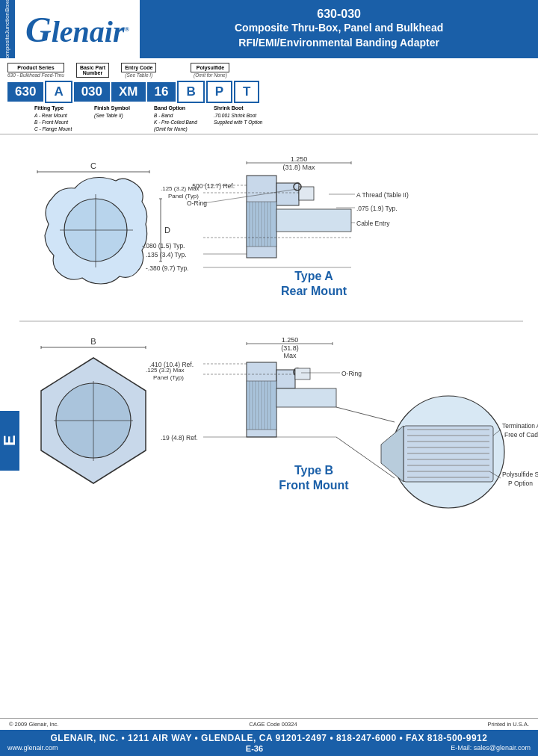 This screenshot has height=756, width=538. What do you see at coordinates (290, 348) in the screenshot?
I see `svg-text: (31.8)` at bounding box center [290, 348].